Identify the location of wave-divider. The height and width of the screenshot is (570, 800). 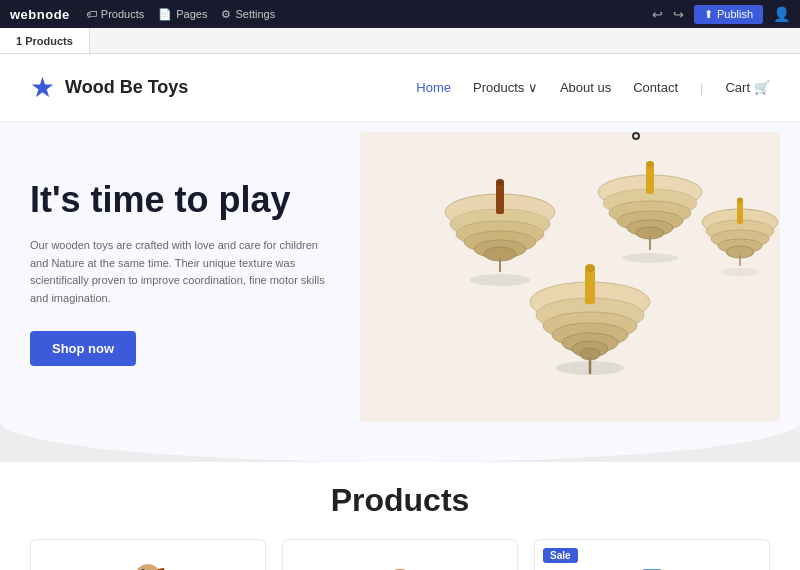
(400, 442).